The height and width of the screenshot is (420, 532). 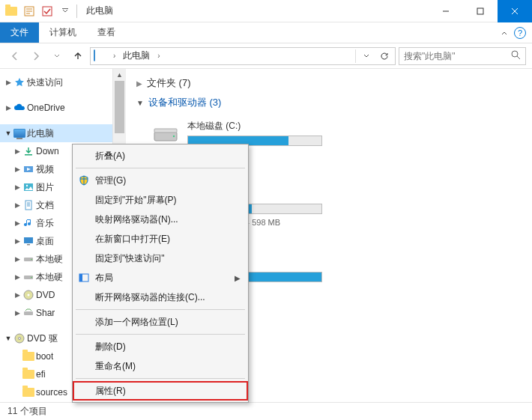 I want to click on file-tab: 文件, so click(x=19, y=33).